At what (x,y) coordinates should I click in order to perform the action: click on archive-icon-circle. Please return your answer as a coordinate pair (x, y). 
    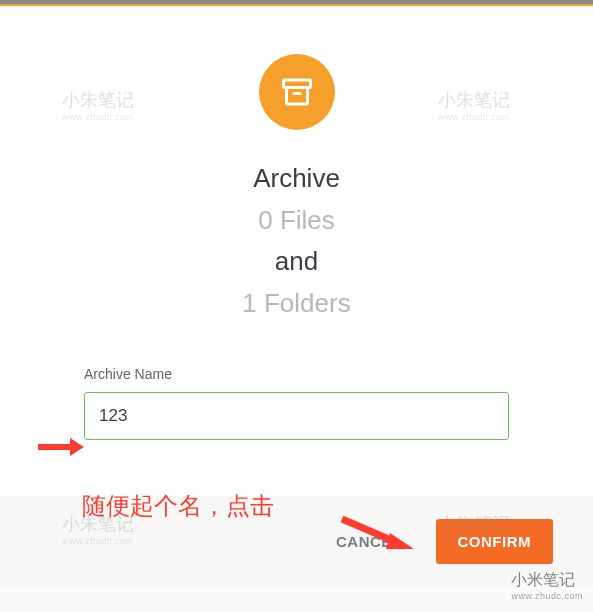
    Looking at the image, I should click on (297, 92).